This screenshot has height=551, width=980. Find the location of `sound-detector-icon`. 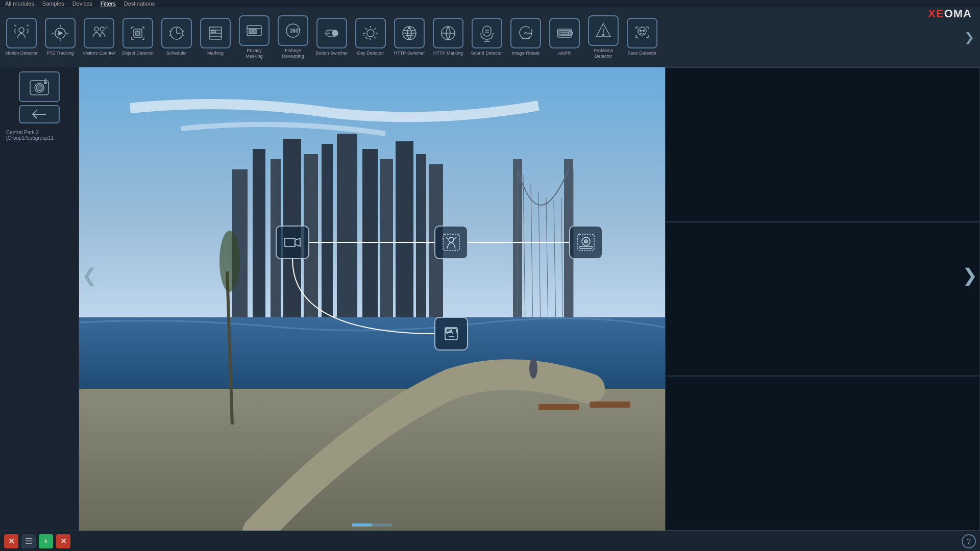

sound-detector-icon is located at coordinates (487, 33).